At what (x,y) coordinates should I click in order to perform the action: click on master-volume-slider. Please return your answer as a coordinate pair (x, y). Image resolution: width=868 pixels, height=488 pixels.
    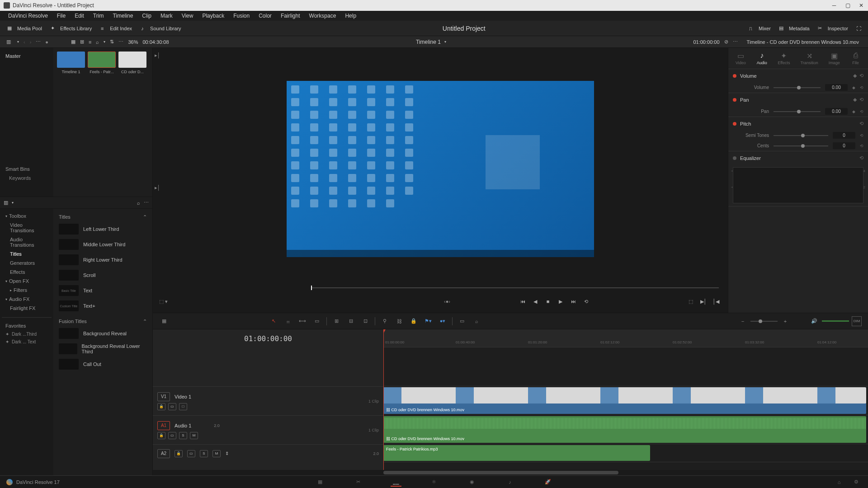
    Looking at the image, I should click on (835, 321).